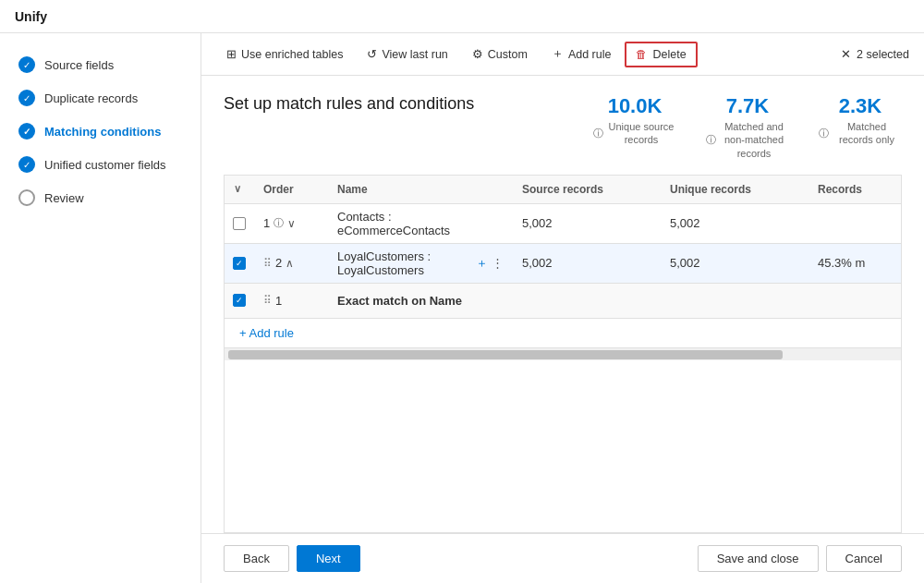  Describe the element at coordinates (582, 54) in the screenshot. I see `add-rule-toolbar-button: ＋ Add rule` at that location.